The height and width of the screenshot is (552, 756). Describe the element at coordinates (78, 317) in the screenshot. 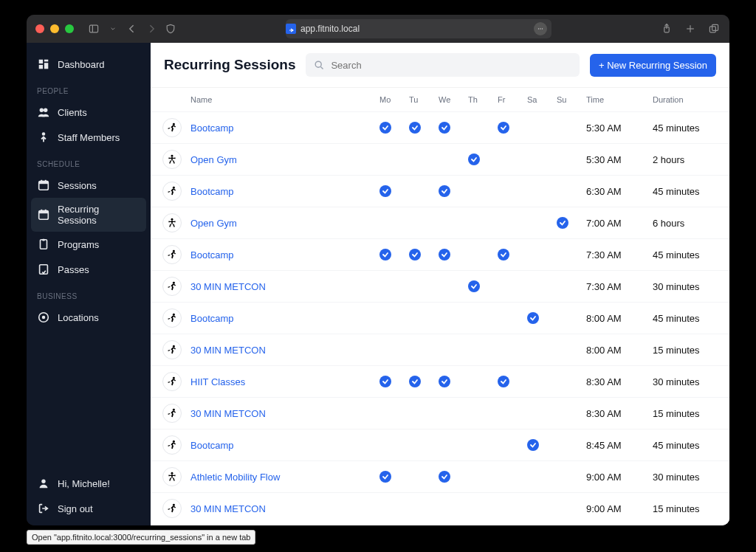

I see `sidebar-item-label: Locations` at that location.